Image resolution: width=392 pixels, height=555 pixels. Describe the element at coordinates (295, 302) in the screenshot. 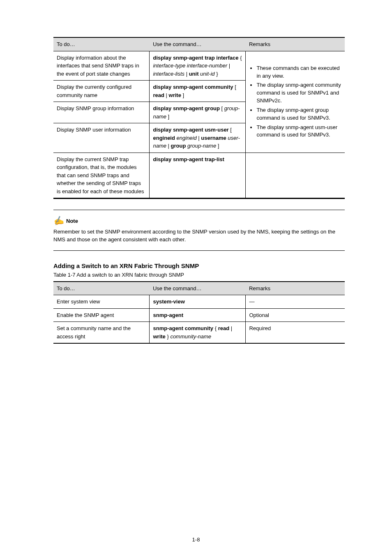

I see `cell-remarks: —` at that location.